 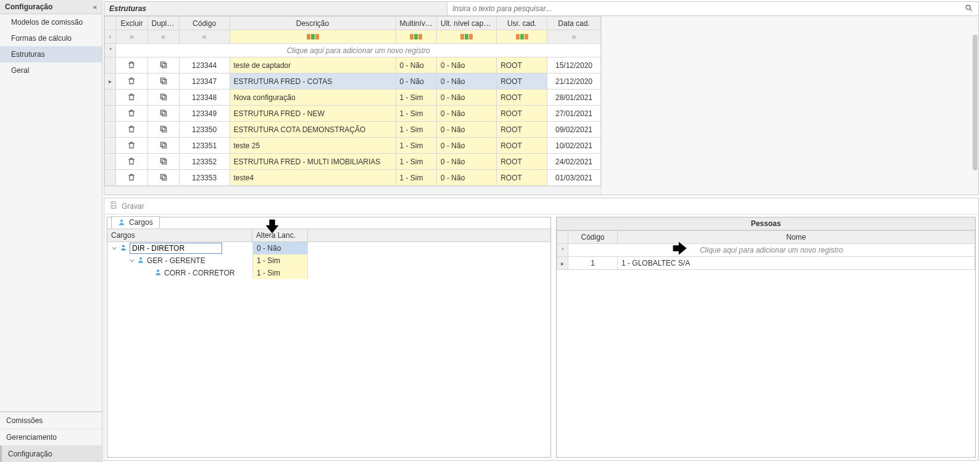 I want to click on table-row: ▸123347ESTRUTURA FRED - COTAS0 - Não0 - …, so click(x=353, y=82).